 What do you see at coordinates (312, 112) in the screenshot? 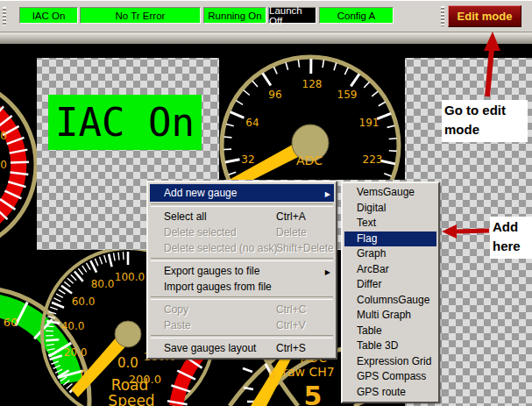
I see `adc-gauge-background` at bounding box center [312, 112].